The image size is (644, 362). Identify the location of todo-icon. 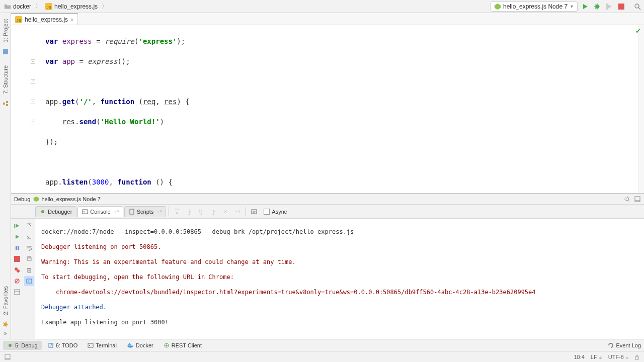
(51, 345).